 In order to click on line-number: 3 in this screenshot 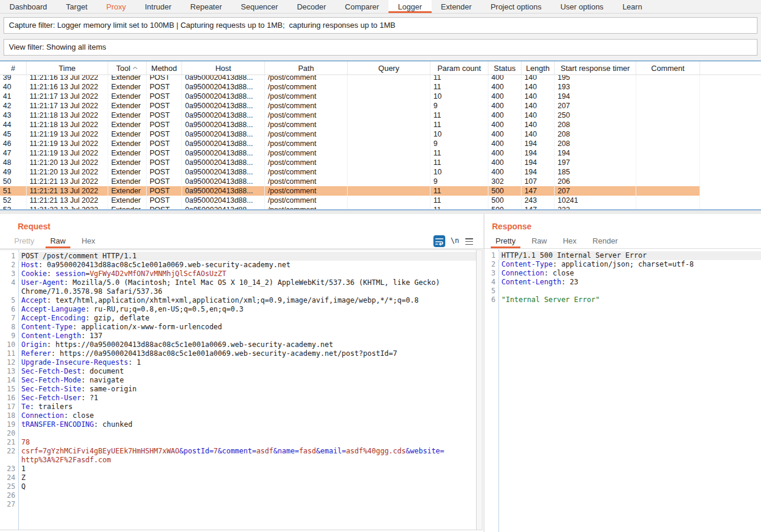, I will do `click(491, 273)`.